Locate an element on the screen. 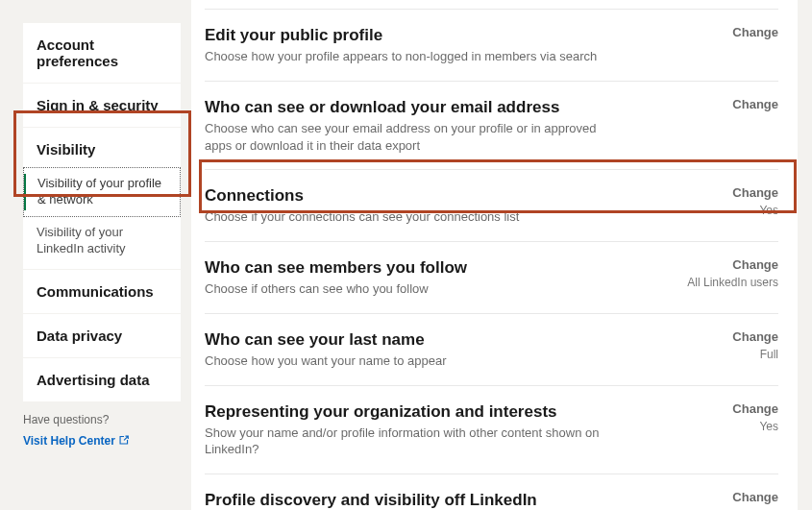  setting-row-connections: Connections Choose if your connections c… is located at coordinates (492, 206).